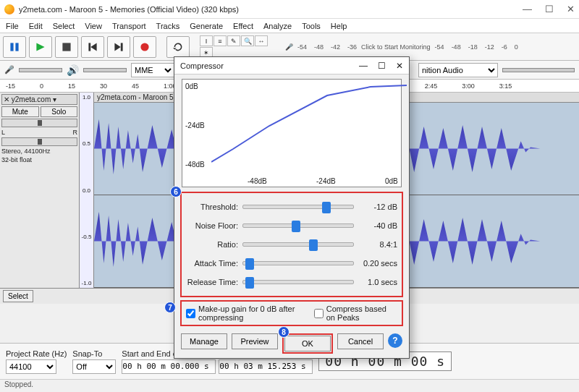  Describe the element at coordinates (94, 367) in the screenshot. I see `snap-select: Off` at that location.